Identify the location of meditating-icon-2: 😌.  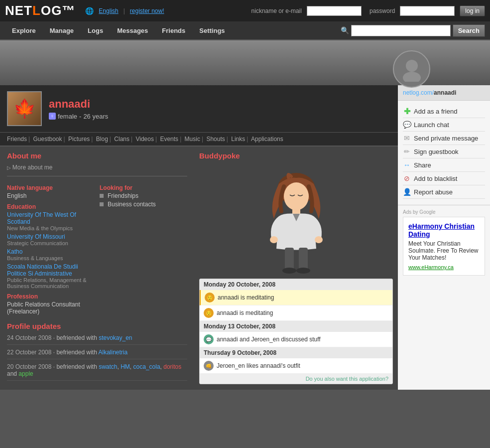
(209, 313).